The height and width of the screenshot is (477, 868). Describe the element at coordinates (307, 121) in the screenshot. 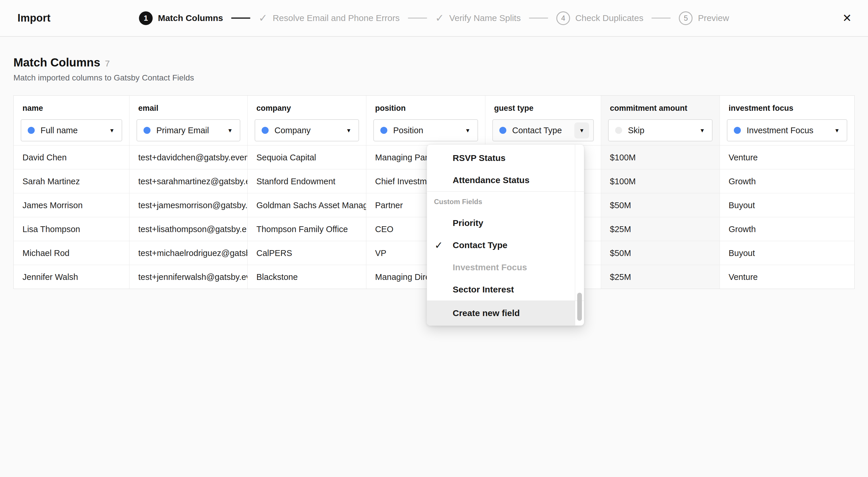

I see `column-header-company: company Company ▼` at that location.